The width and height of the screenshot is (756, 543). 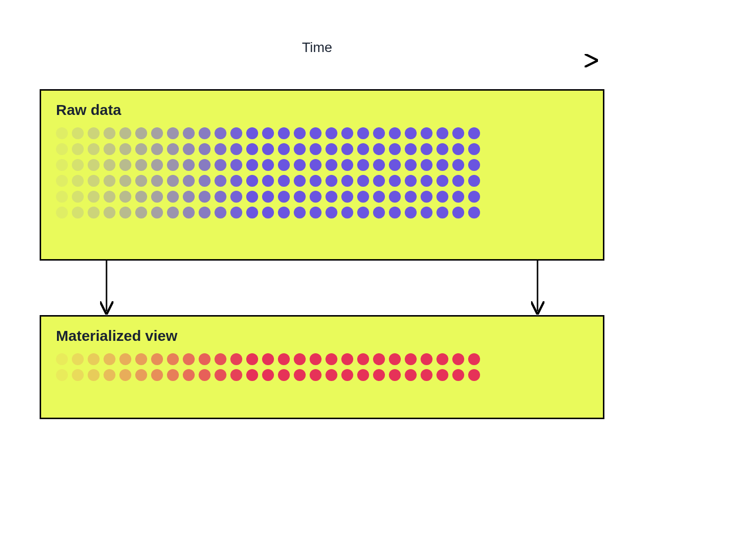 I want to click on raw-data-dot-grid, so click(x=322, y=173).